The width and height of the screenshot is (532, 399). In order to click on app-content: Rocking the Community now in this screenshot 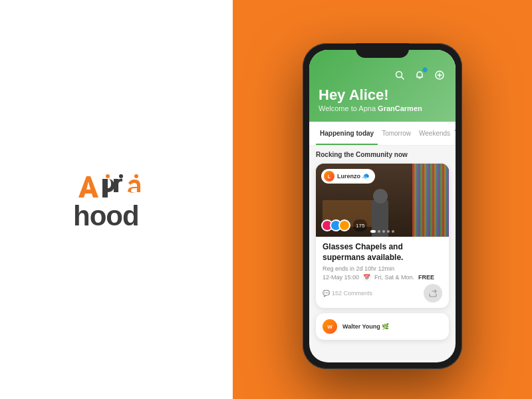, I will do `click(382, 245)`.